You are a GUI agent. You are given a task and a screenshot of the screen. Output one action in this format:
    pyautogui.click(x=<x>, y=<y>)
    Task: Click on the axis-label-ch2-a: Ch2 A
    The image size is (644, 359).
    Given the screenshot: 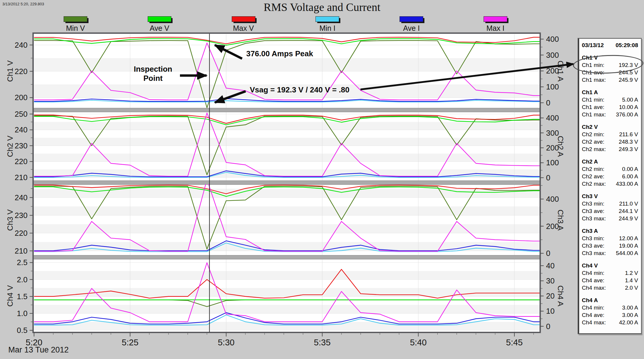 What is the action you would take?
    pyautogui.click(x=561, y=146)
    